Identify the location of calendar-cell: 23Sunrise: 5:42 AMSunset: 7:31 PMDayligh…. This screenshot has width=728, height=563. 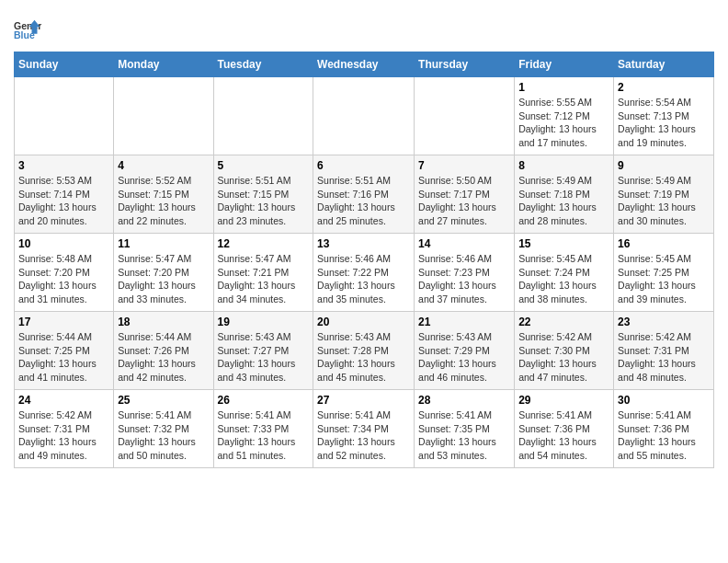
(664, 351).